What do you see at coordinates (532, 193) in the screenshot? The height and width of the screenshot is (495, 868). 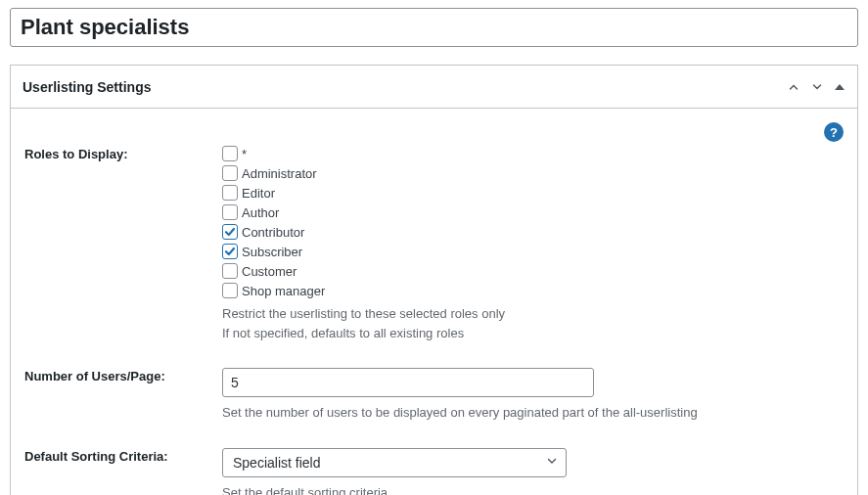 I see `role-option: Editor` at bounding box center [532, 193].